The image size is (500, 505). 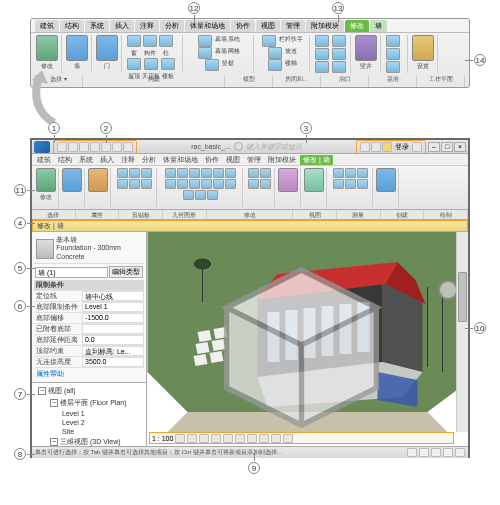 I want to click on curtain-grid-icon, so click(x=205, y=53).